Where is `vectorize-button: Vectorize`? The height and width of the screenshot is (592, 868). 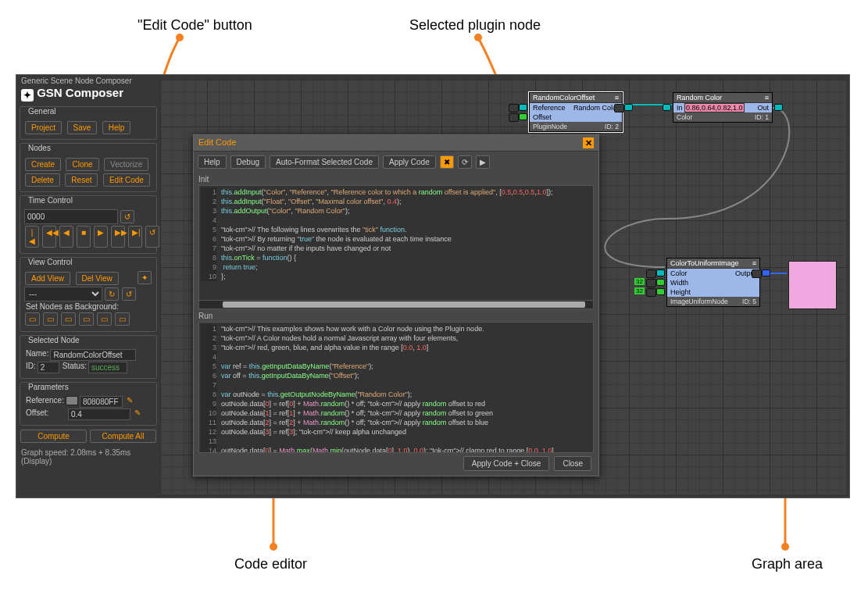
vectorize-button: Vectorize is located at coordinates (127, 164).